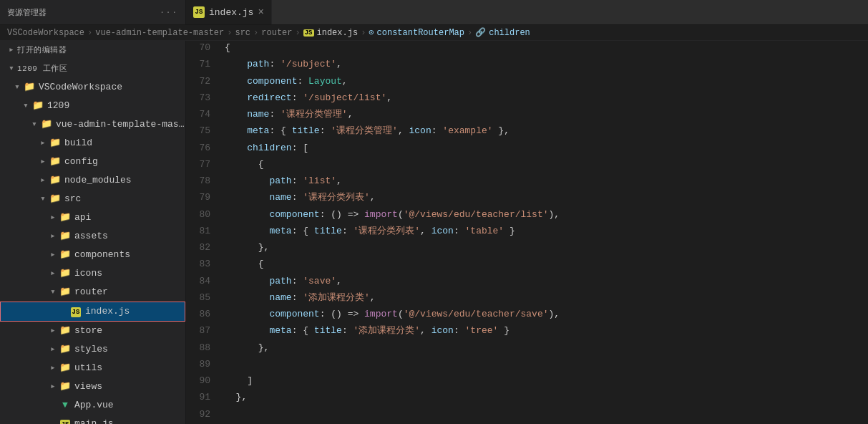  Describe the element at coordinates (43, 180) in the screenshot. I see `arrow-node-modules` at that location.